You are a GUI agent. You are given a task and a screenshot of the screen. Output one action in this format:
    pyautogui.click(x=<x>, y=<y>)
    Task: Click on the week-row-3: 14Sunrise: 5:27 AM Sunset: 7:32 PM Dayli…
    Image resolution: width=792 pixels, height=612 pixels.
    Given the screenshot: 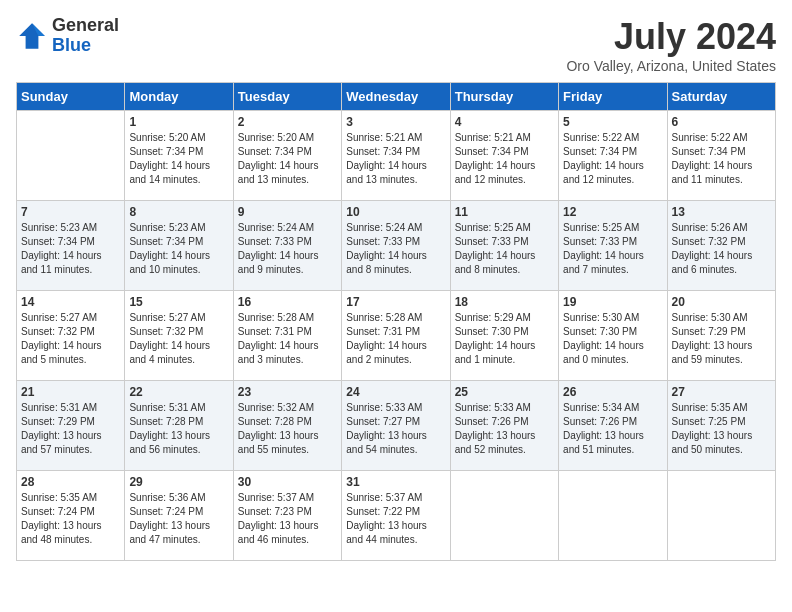 What is the action you would take?
    pyautogui.click(x=396, y=336)
    